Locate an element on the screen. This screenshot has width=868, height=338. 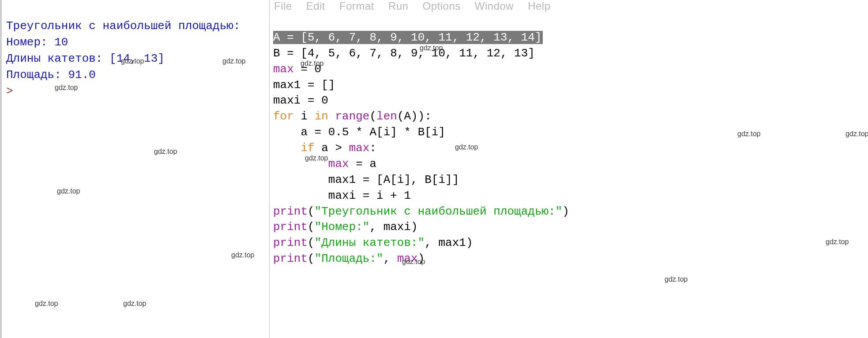
code-token: = a is located at coordinates (363, 164).